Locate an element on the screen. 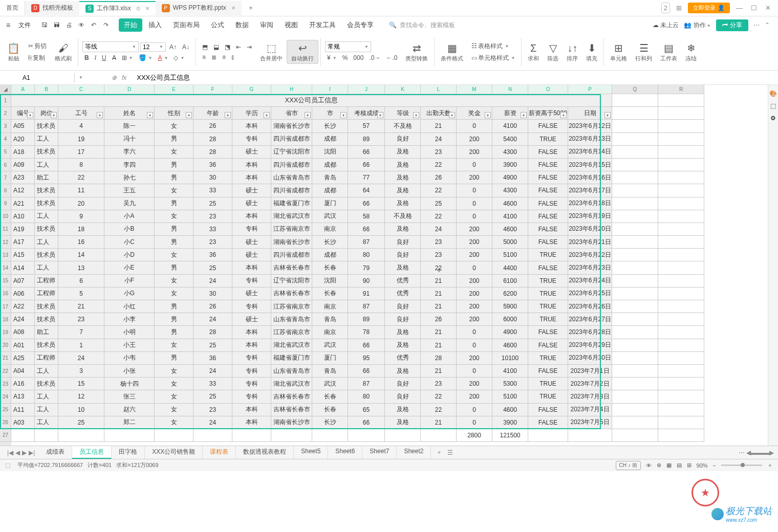  data-cell: 21 is located at coordinates (81, 307).